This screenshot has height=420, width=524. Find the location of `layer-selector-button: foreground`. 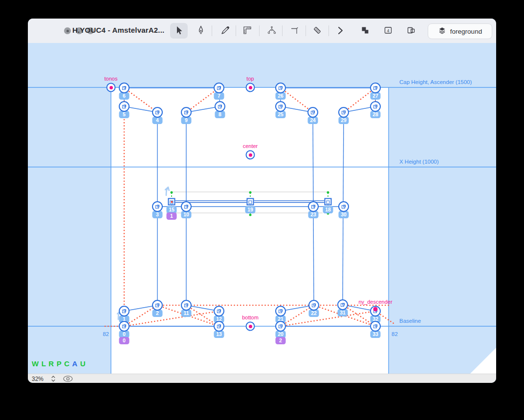

layer-selector-button: foreground is located at coordinates (460, 31).